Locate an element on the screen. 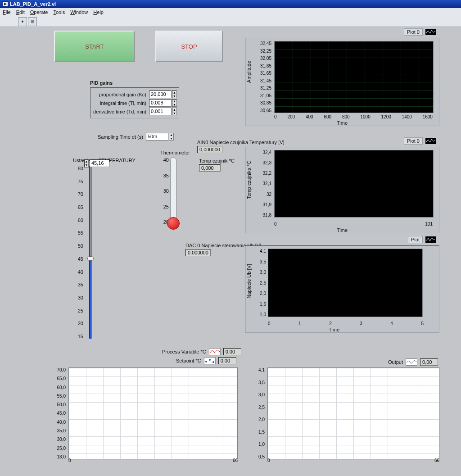 Image resolution: width=461 pixels, height=476 pixels. temp-chart: Plot 0 Temp czujnika *C 32,432,332,232,1… is located at coordinates (342, 190).